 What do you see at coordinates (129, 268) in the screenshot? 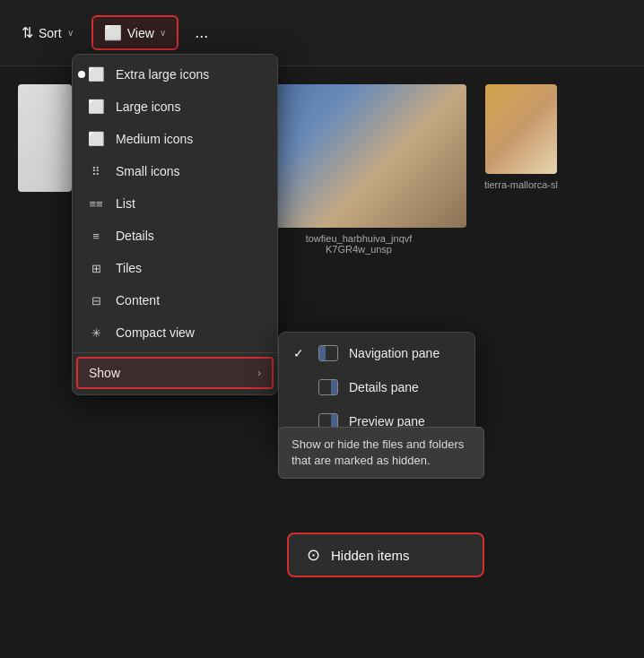
I see `tiles-label: Tiles` at bounding box center [129, 268].